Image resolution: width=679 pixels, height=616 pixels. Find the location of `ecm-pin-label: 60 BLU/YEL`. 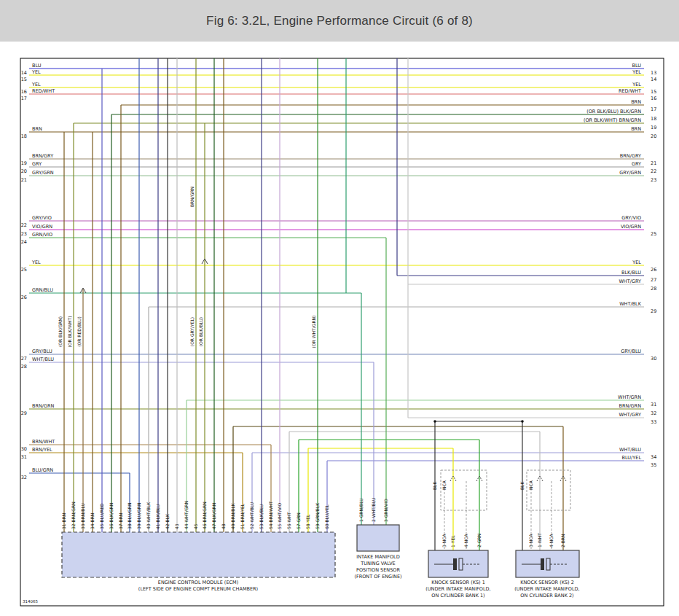

ecm-pin-label: 60 BLU/YEL is located at coordinates (326, 516).